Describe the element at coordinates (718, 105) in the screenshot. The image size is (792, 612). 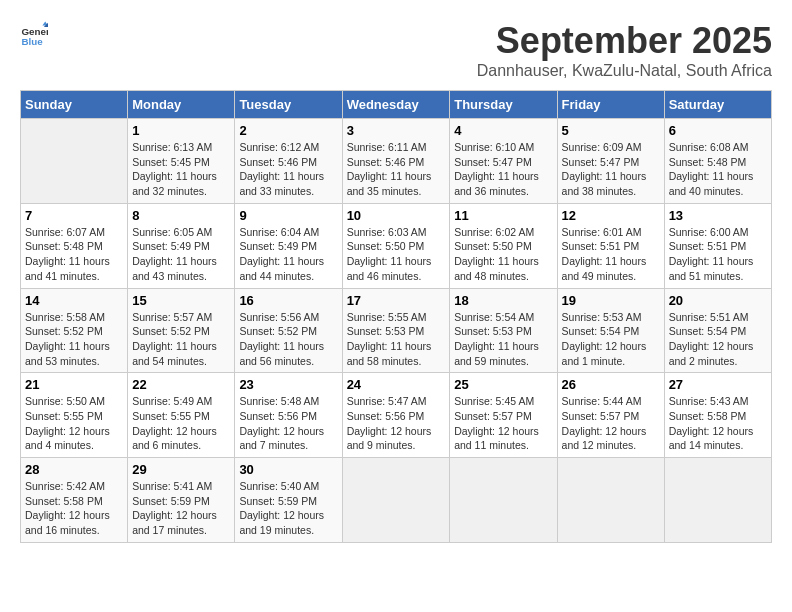
I see `day-header-saturday: Saturday` at that location.